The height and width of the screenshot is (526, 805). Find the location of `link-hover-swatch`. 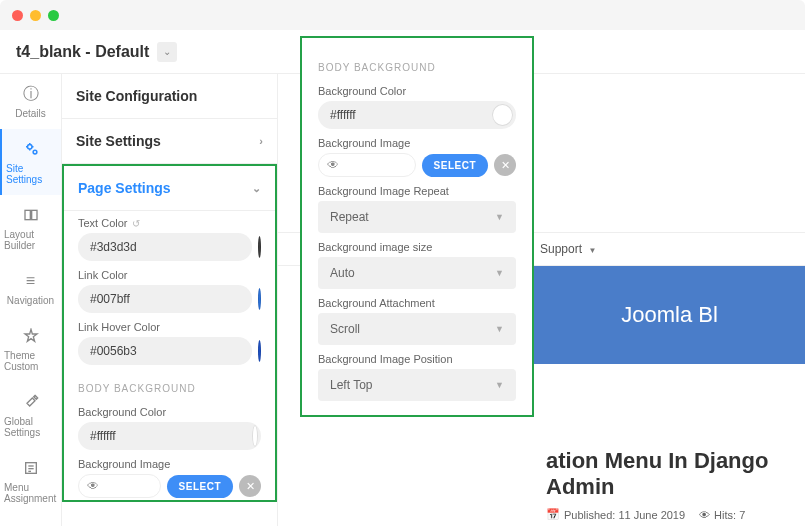

link-hover-swatch is located at coordinates (260, 351).